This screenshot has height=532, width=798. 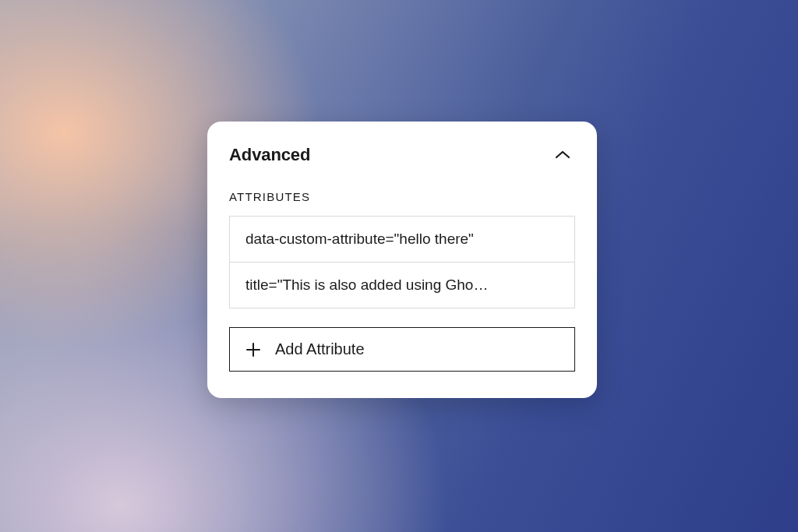 What do you see at coordinates (402, 196) in the screenshot?
I see `attributes-label: ATTRIBUTES` at bounding box center [402, 196].